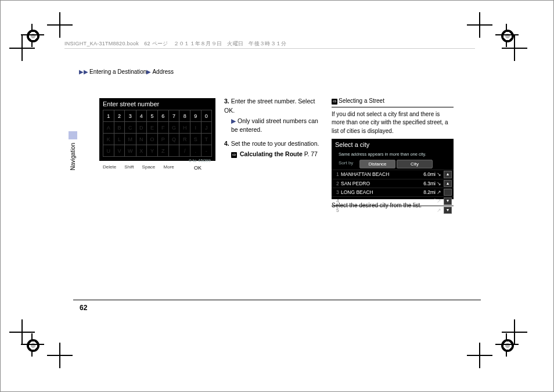 The height and width of the screenshot is (392, 554). Describe the element at coordinates (120, 151) in the screenshot. I see `key: V` at that location.